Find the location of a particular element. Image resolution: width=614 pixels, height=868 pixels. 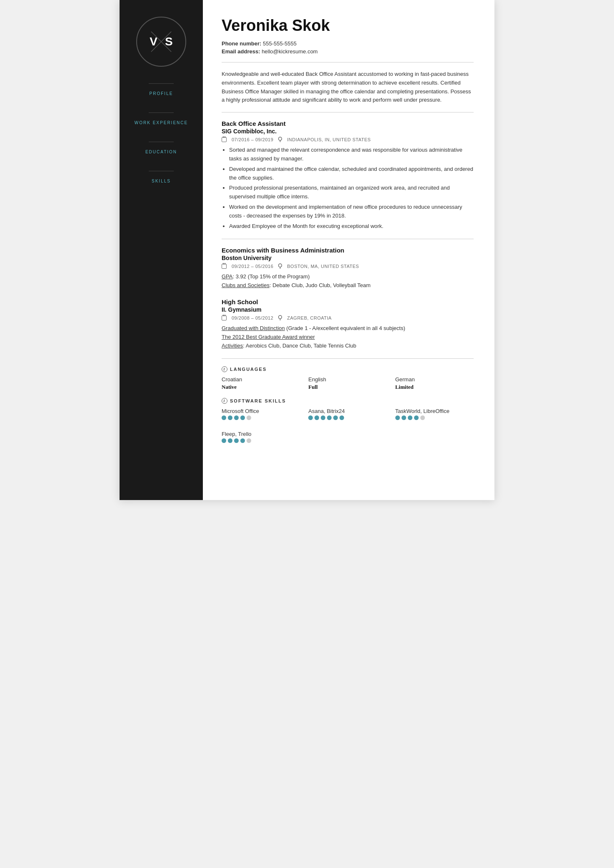

sidebar-label-education: Education is located at coordinates (161, 152).